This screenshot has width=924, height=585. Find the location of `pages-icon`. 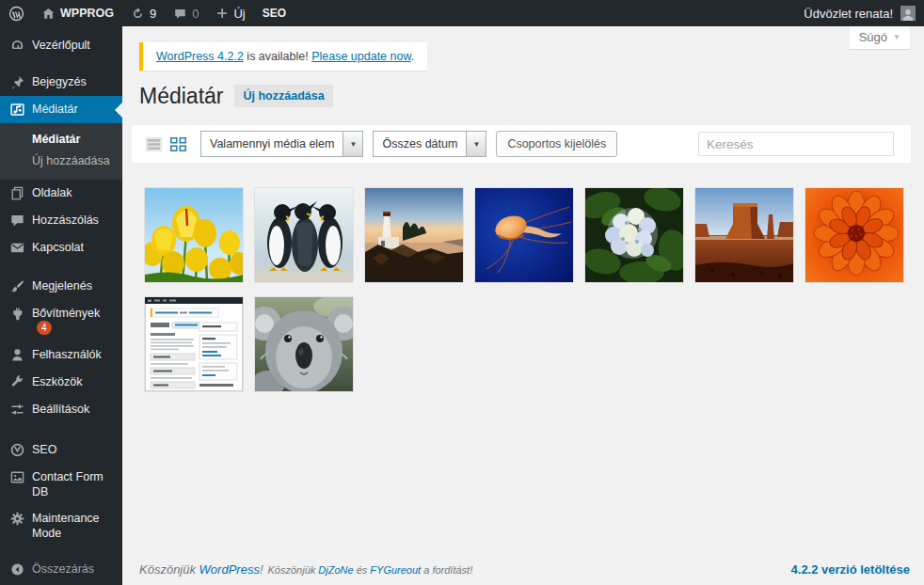

pages-icon is located at coordinates (17, 194).